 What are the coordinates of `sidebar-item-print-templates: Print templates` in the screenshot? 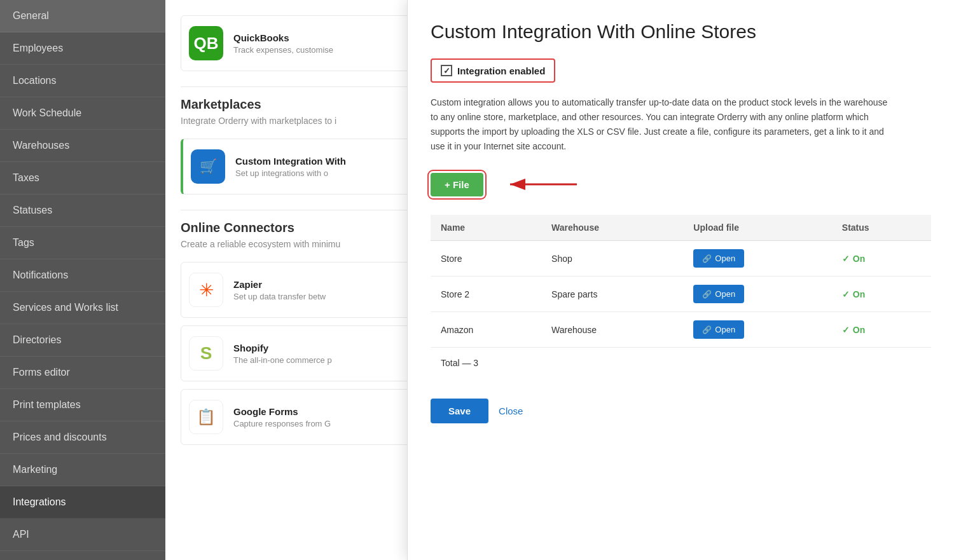 It's located at (83, 406).